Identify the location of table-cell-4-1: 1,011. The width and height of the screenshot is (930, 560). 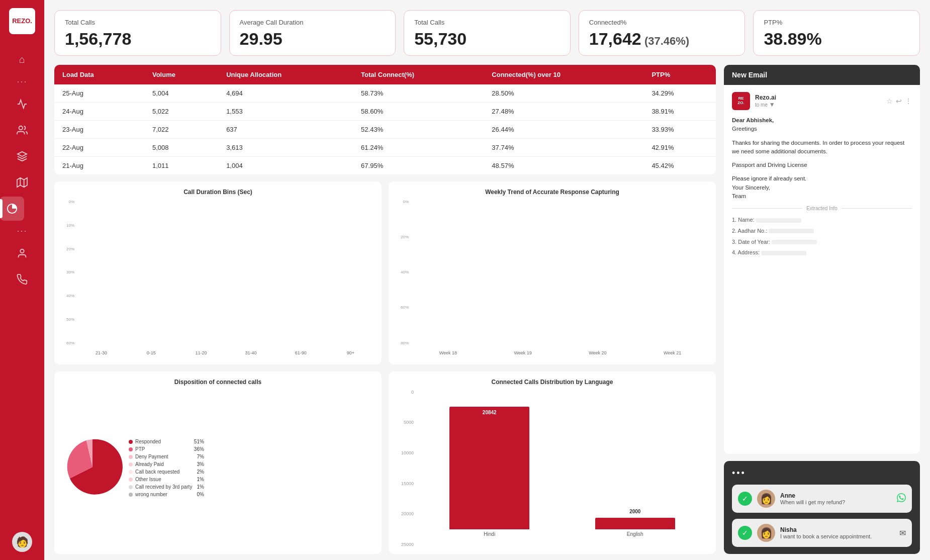
(181, 166).